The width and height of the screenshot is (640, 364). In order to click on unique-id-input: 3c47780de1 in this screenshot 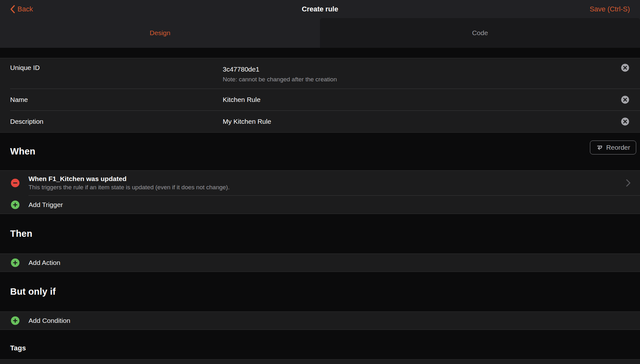, I will do `click(426, 69)`.